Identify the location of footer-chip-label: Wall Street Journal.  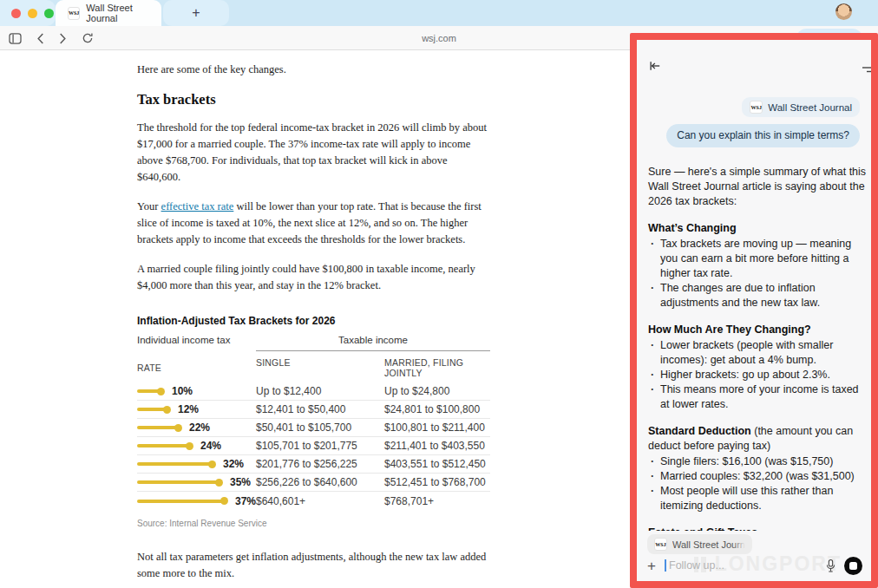
(709, 545).